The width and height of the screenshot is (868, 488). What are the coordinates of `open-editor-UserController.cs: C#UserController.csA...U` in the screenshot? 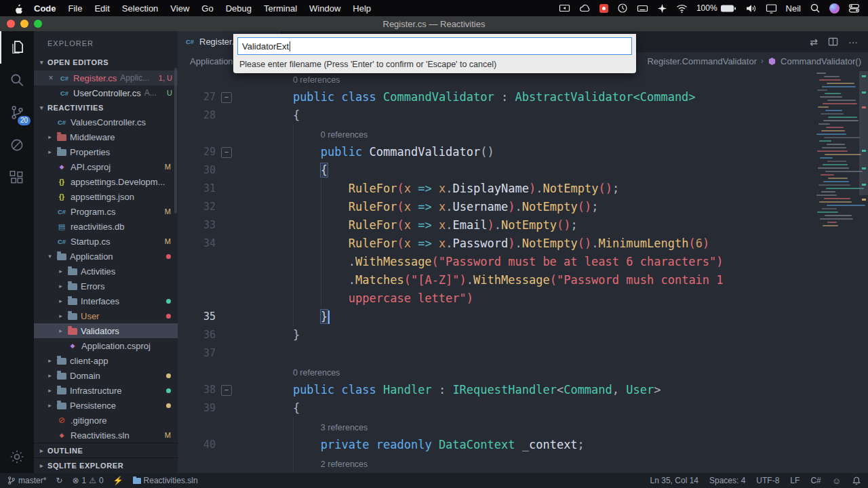 It's located at (106, 93).